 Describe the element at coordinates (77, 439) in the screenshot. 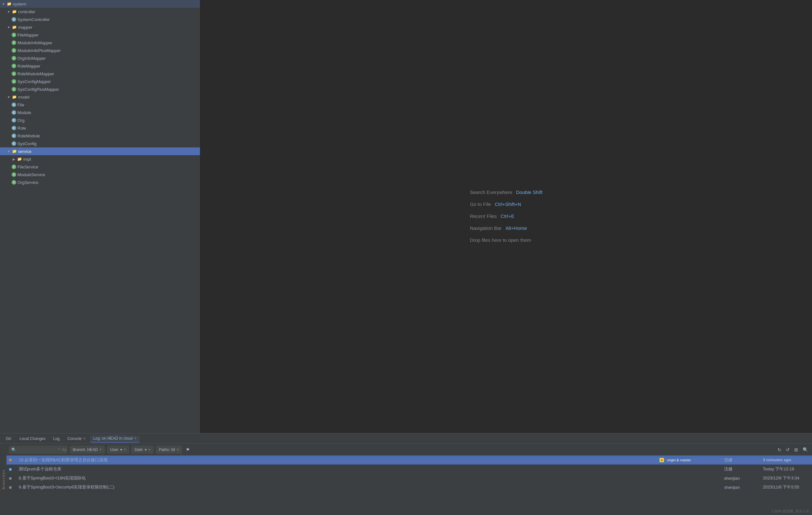

I see `bottom-tab-console: Console✕` at that location.